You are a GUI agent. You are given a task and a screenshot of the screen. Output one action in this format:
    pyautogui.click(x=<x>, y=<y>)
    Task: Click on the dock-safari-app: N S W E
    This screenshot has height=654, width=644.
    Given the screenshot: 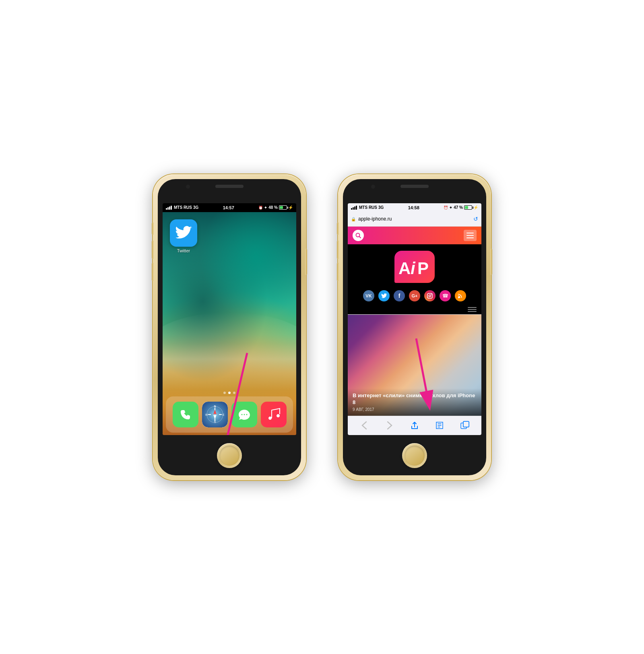 What is the action you would take?
    pyautogui.click(x=215, y=415)
    